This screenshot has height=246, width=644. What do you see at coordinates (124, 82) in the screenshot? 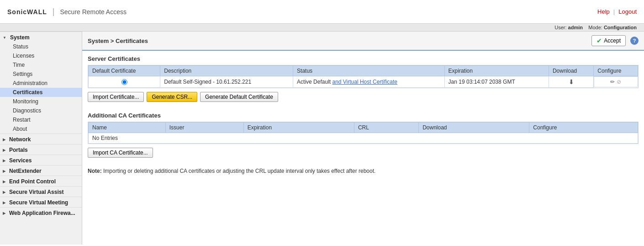
I see `cert-default-radio` at bounding box center [124, 82].